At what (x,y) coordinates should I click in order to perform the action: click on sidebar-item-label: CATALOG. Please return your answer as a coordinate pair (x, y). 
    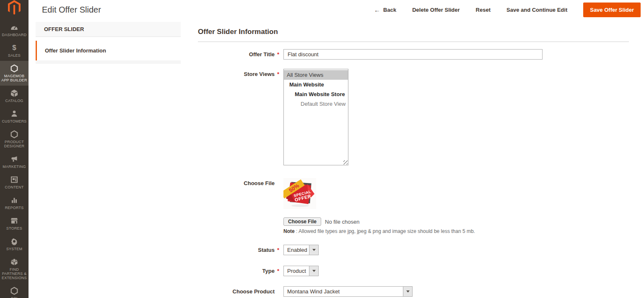
    Looking at the image, I should click on (14, 101).